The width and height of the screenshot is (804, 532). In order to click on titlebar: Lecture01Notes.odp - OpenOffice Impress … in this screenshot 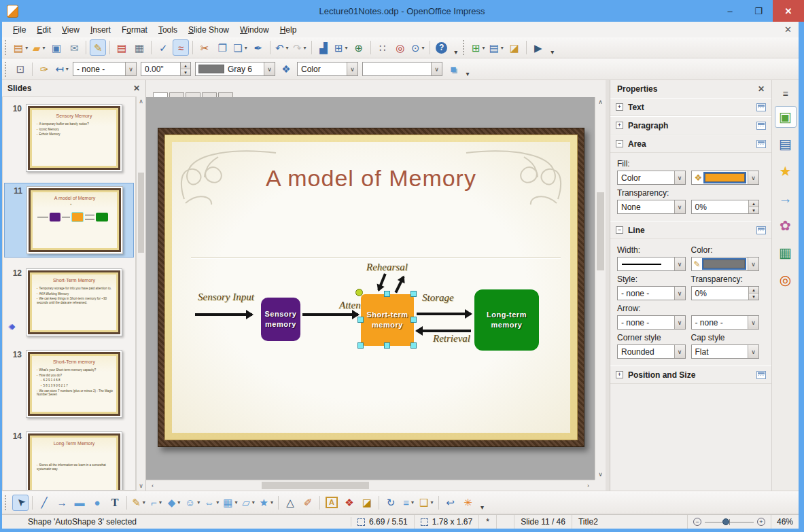, I will do `click(402, 11)`.